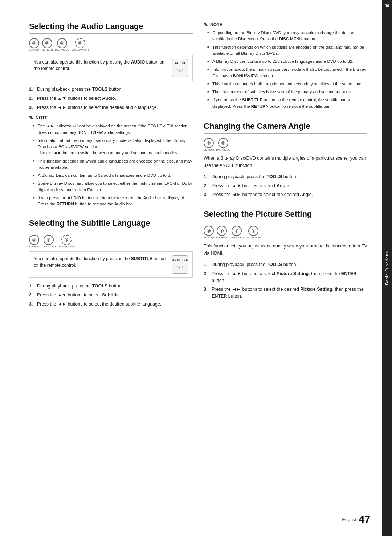 The width and height of the screenshot is (392, 536). I want to click on picture-step-1: 1. During playback, press the TOOLS butt…, so click(285, 265).